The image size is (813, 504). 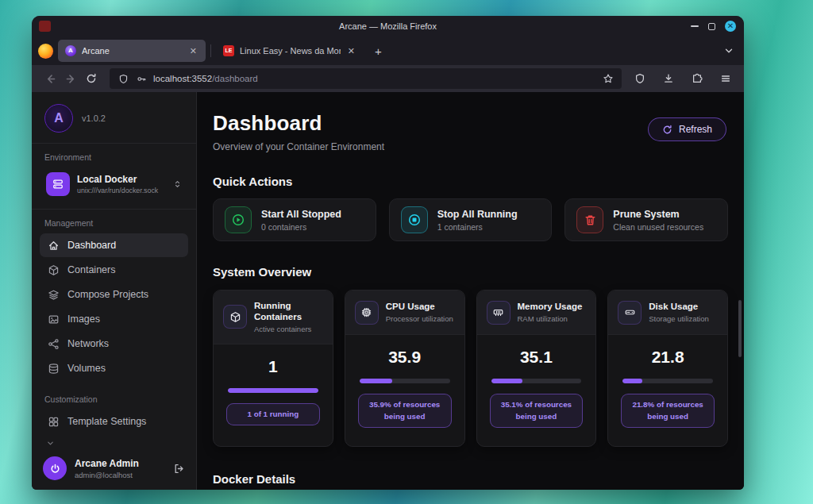 I want to click on action-subtitle: 1 containers, so click(x=478, y=227).